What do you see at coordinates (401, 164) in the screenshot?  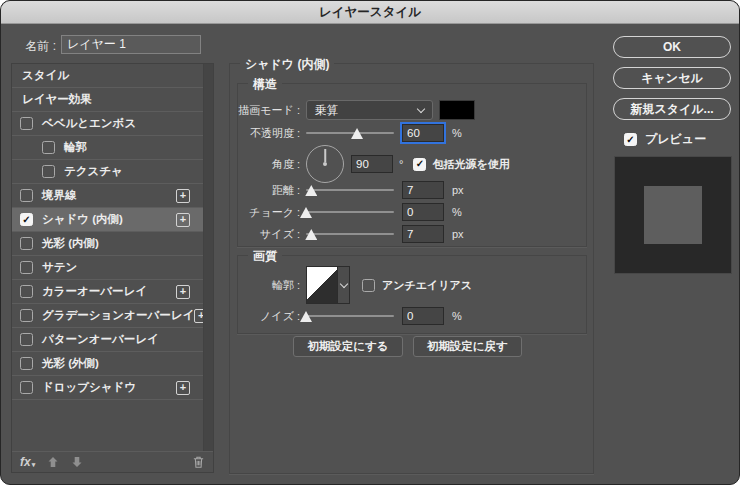 I see `angle-unit: °` at bounding box center [401, 164].